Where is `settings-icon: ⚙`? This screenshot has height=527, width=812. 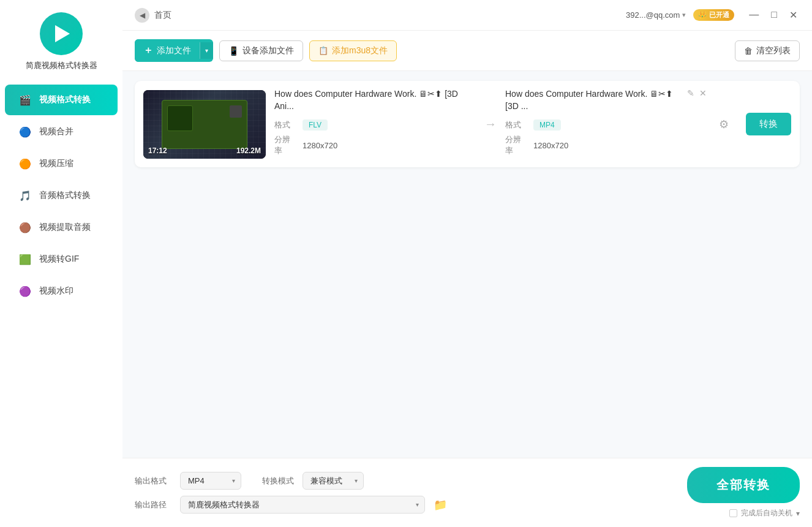 settings-icon: ⚙ is located at coordinates (724, 124).